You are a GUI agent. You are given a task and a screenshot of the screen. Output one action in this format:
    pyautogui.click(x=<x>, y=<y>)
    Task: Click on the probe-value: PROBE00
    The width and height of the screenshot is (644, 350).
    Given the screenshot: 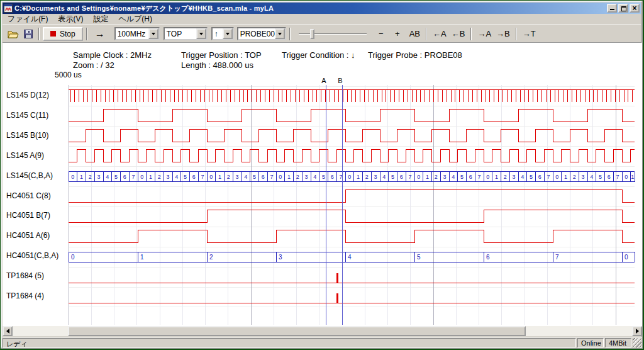 What is the action you would take?
    pyautogui.click(x=257, y=34)
    